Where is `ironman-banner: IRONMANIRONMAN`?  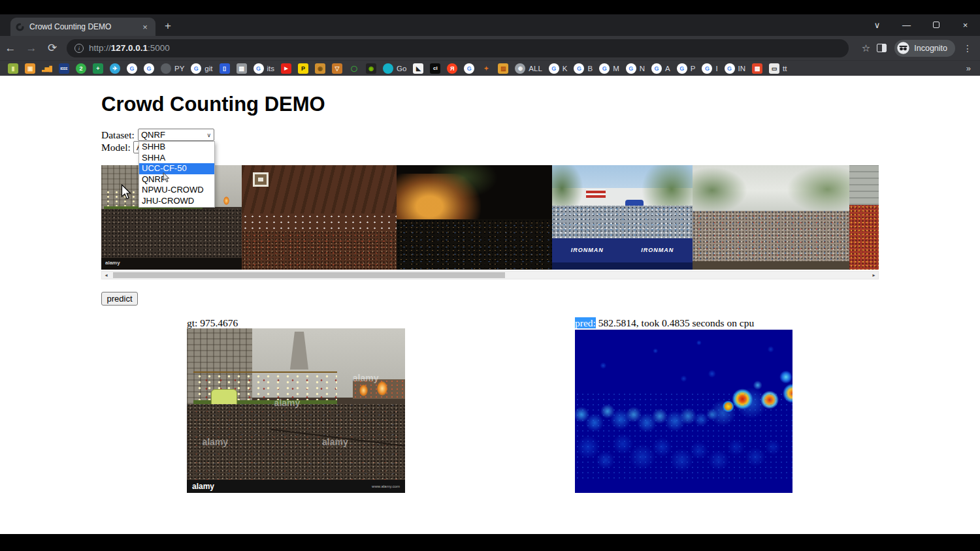 ironman-banner: IRONMANIRONMAN is located at coordinates (622, 251).